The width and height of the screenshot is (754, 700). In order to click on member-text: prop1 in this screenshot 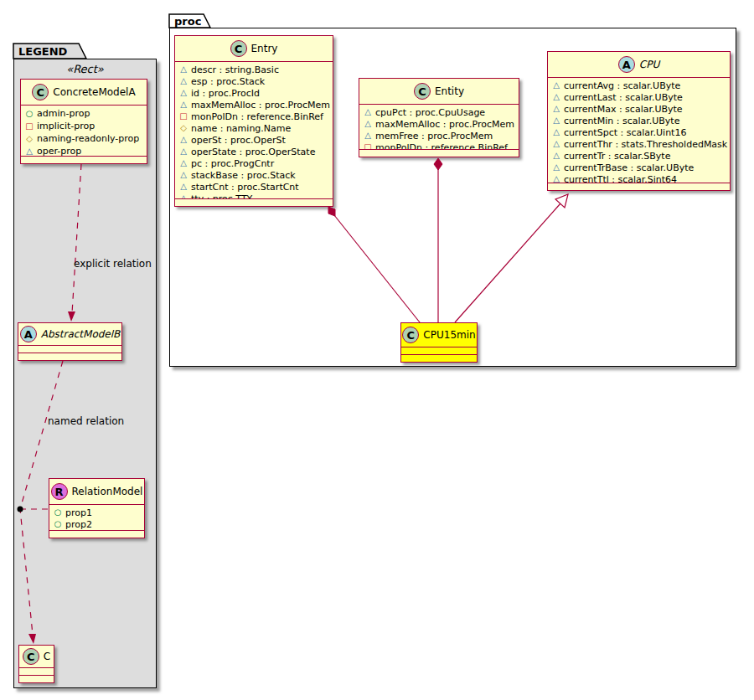, I will do `click(79, 512)`.